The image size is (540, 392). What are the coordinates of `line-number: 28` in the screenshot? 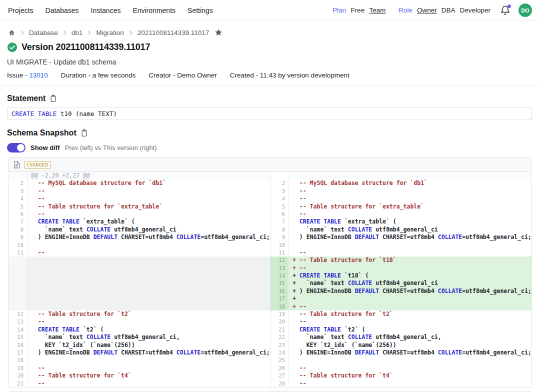 It's located at (280, 384).